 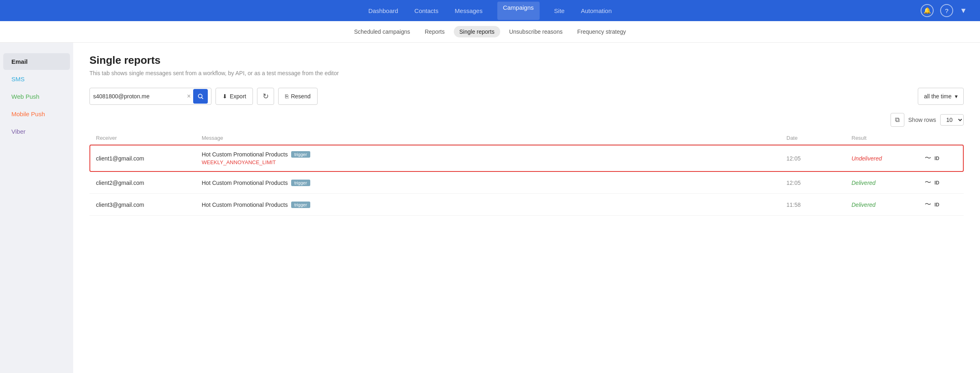 I want to click on receiver-email: client3@gmail.com, so click(x=149, y=205).